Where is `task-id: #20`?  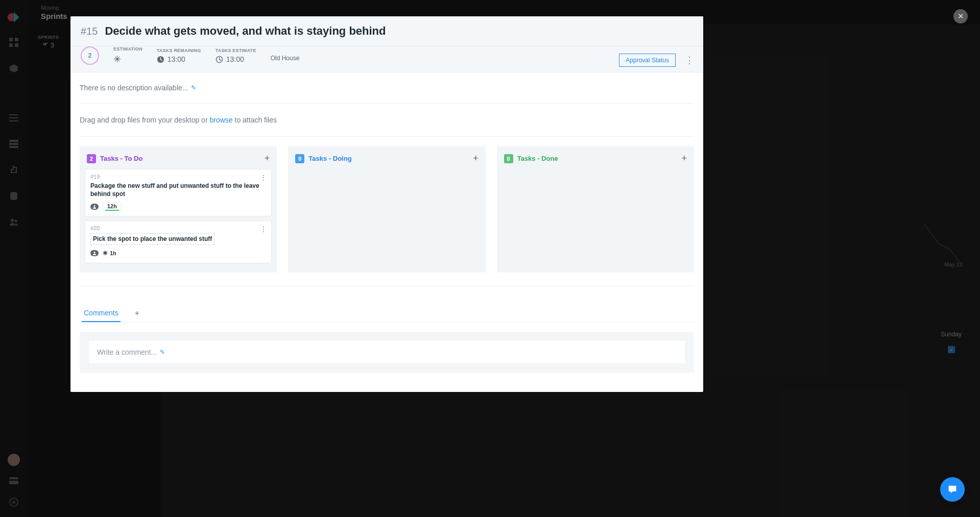 task-id: #20 is located at coordinates (178, 228).